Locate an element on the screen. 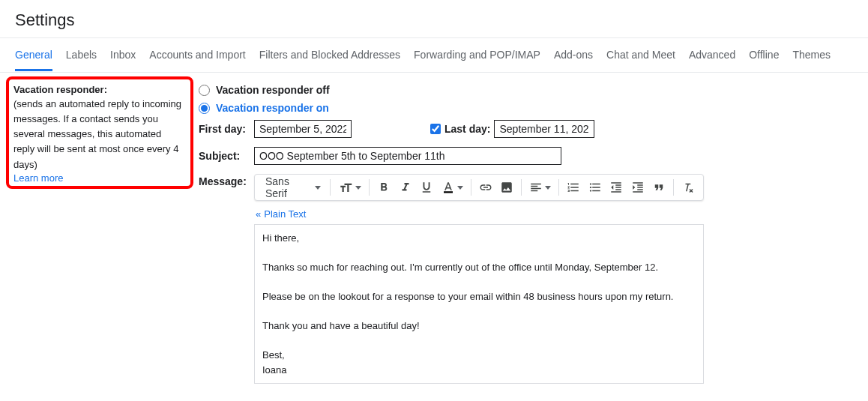 The height and width of the screenshot is (401, 868). font-family-name: Sans Serif is located at coordinates (288, 187).